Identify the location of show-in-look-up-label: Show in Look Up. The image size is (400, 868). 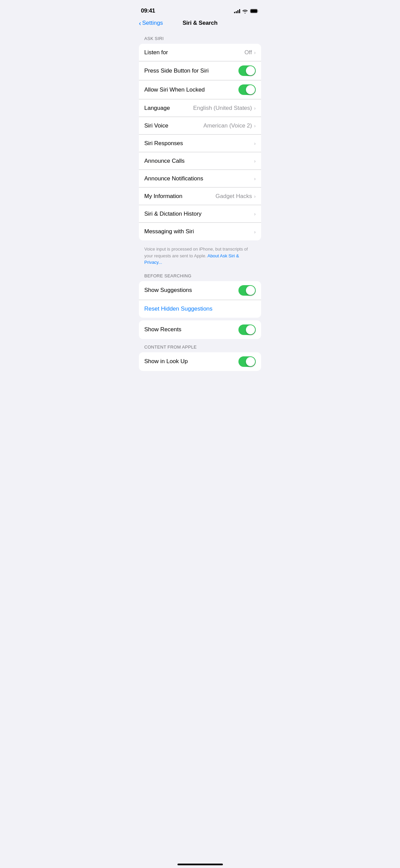
(166, 361).